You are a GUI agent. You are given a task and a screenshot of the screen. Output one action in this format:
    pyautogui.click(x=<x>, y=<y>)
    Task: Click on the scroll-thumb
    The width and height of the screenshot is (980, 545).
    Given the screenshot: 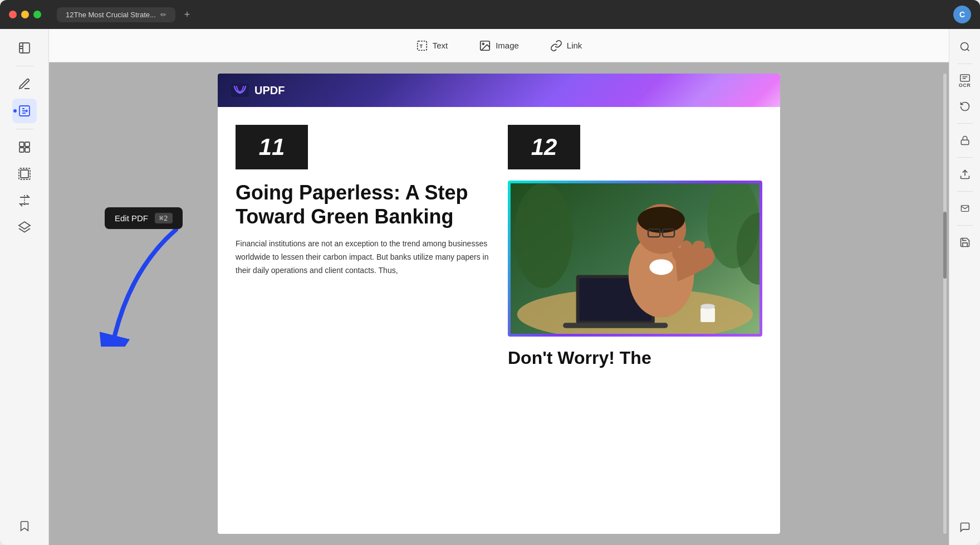 What is the action you would take?
    pyautogui.click(x=945, y=245)
    